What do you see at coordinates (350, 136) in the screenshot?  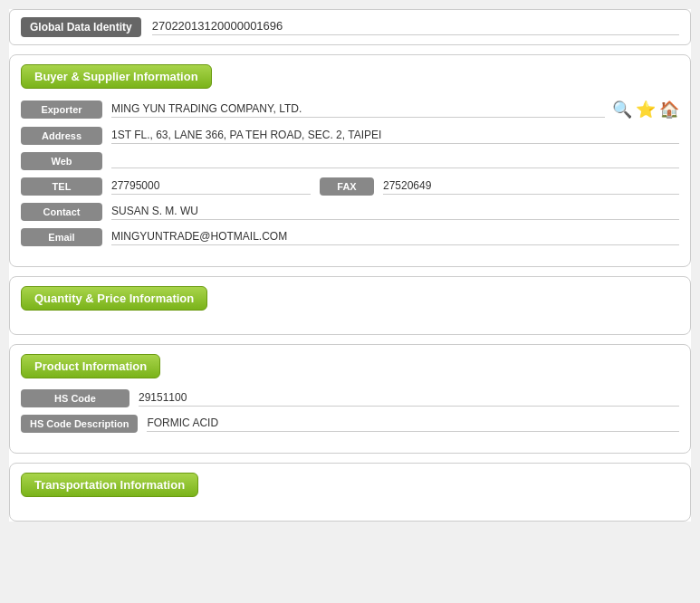 I see `address-row: Address 1ST FL., 63, LANE 366, PA TEH RO…` at bounding box center [350, 136].